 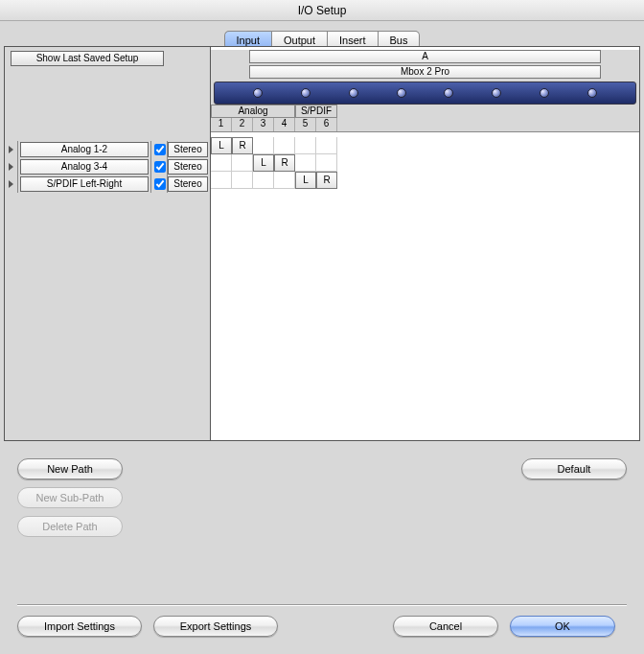 What do you see at coordinates (426, 91) in the screenshot?
I see `device-header: A Mbox 2 Pro Analog S/PDIF 123456` at bounding box center [426, 91].